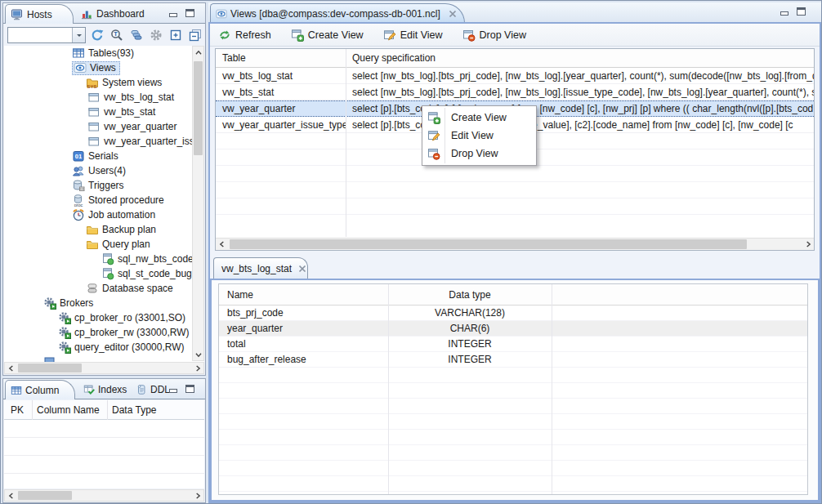 Image resolution: width=822 pixels, height=504 pixels. Describe the element at coordinates (515, 243) in the screenshot. I see `views-horizontal-scrollbar` at that location.